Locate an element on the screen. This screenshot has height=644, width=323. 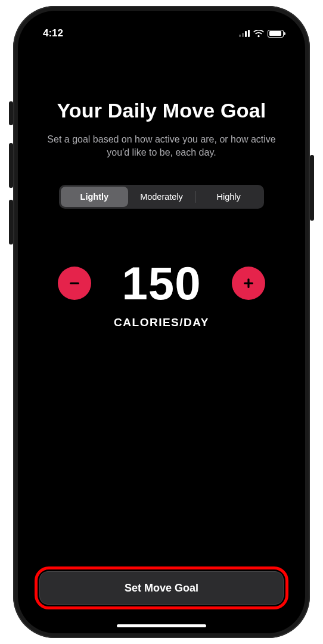
plus-icon is located at coordinates (249, 283).